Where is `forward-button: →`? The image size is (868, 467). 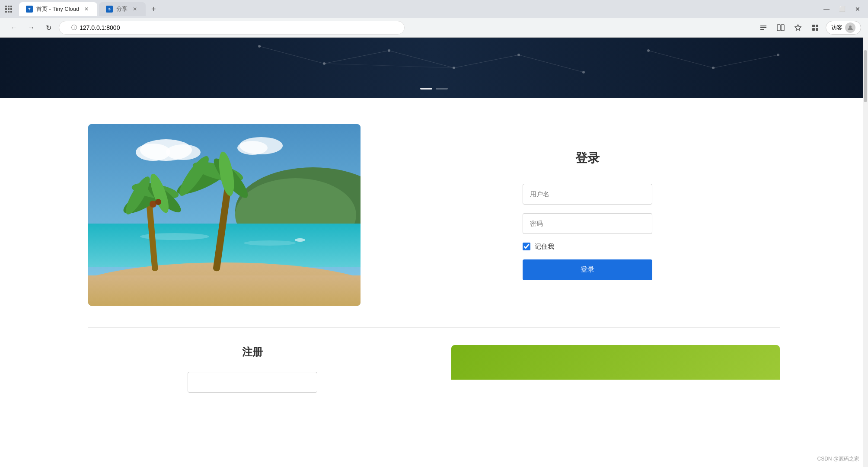
forward-button: → is located at coordinates (31, 28).